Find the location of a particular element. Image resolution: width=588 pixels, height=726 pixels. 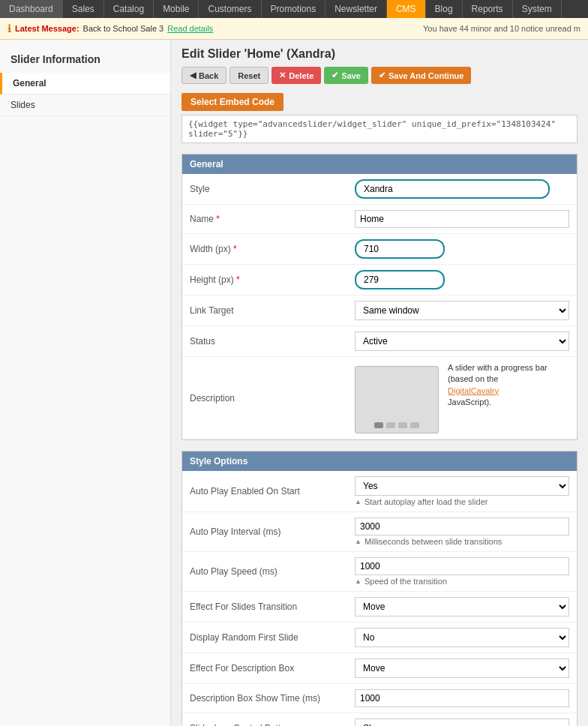

back-icon: ◀ is located at coordinates (193, 75).